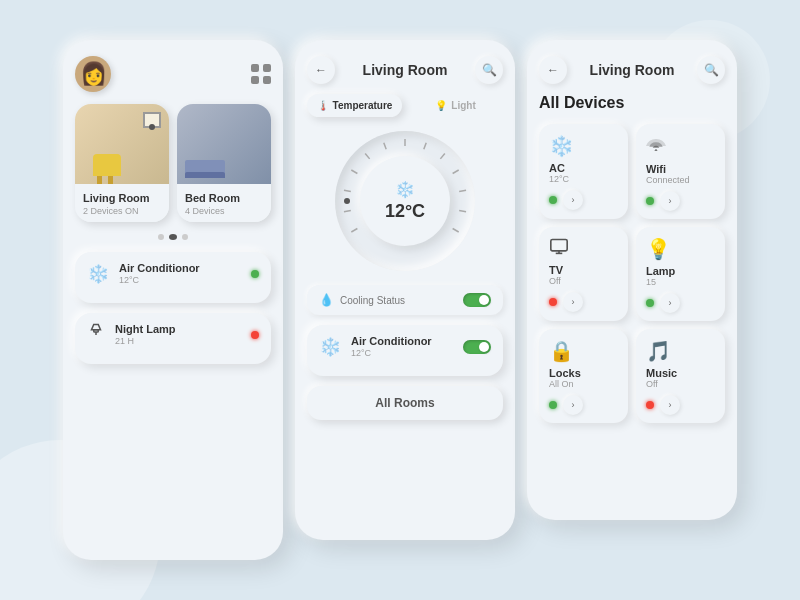  I want to click on grid-tv-footer: ›, so click(584, 302).